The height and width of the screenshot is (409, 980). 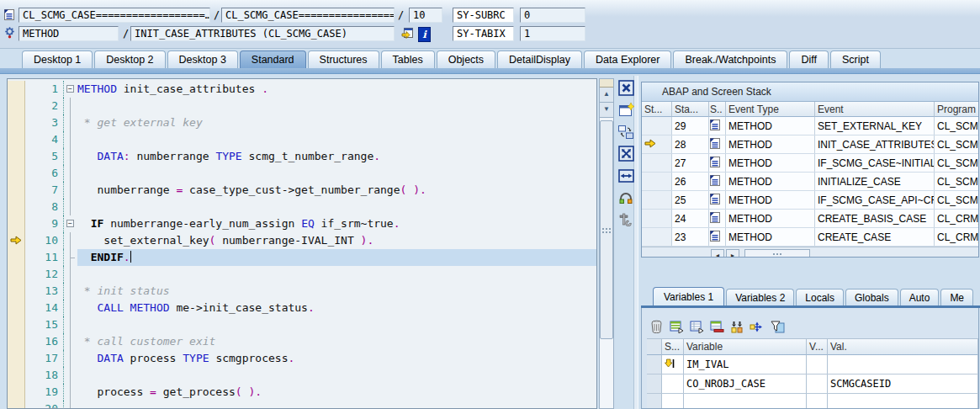 I want to click on info-icon: i, so click(x=424, y=35).